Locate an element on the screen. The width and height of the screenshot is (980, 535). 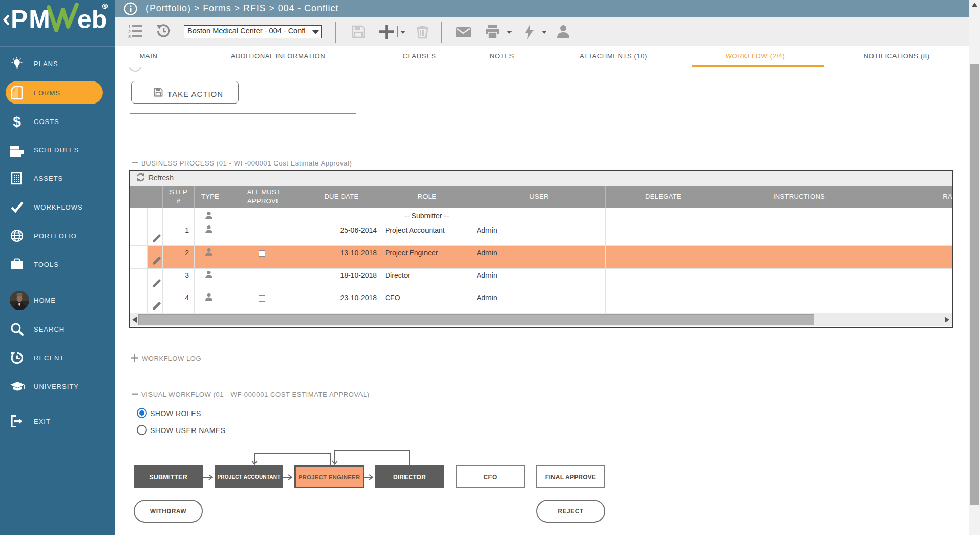
svg-text: PM is located at coordinates (31, 19).